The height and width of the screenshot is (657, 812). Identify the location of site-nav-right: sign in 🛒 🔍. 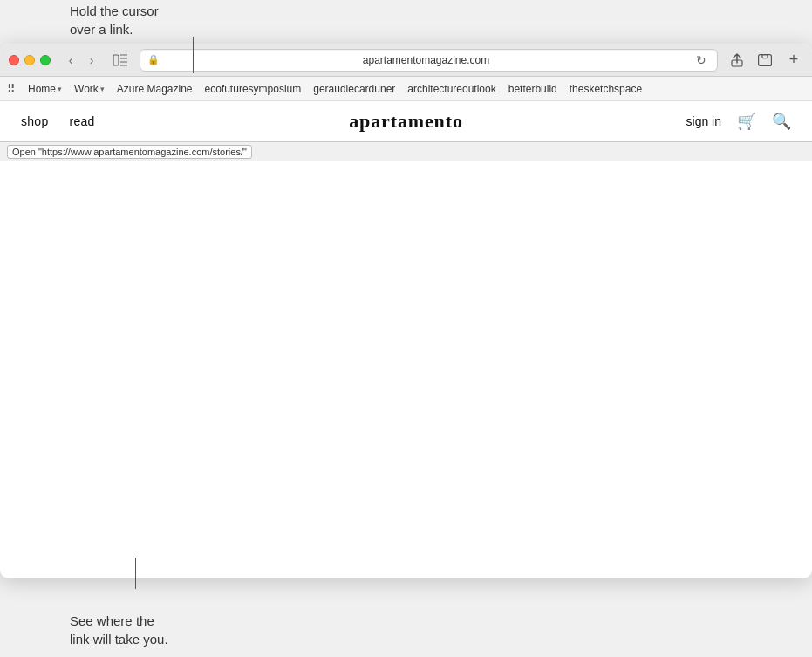
(739, 121).